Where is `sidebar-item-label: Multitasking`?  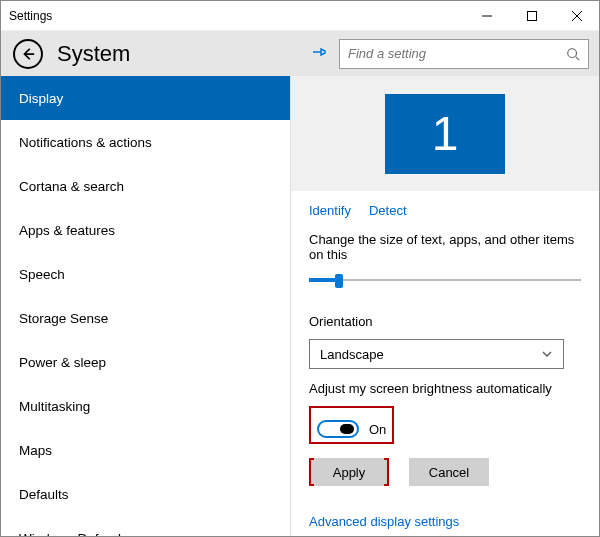
sidebar-item-label: Multitasking is located at coordinates (54, 406).